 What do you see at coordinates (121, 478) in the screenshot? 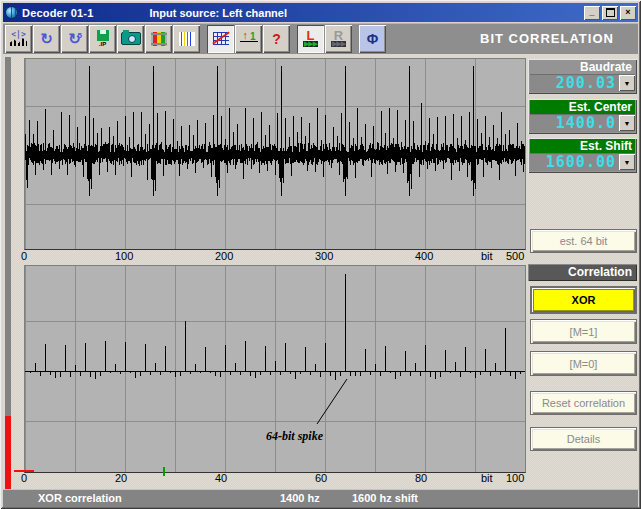
I see `axis-tick-label: 20` at bounding box center [121, 478].